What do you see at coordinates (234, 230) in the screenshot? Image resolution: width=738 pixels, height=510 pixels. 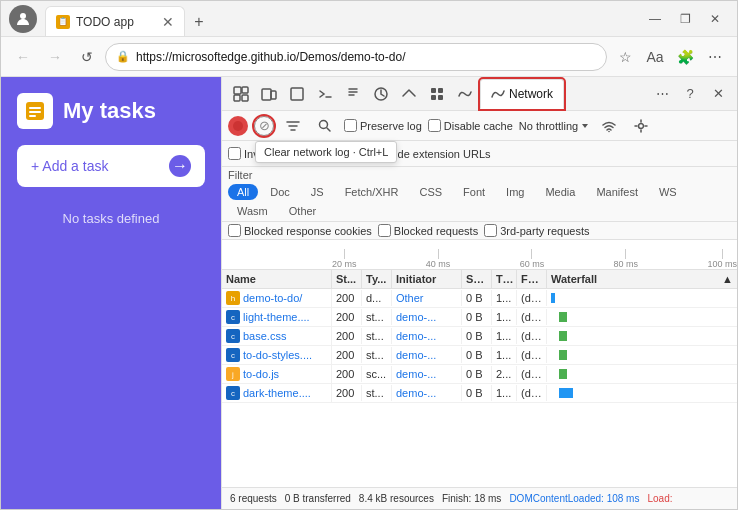 I see `blocked-cookies-checkbox` at bounding box center [234, 230].